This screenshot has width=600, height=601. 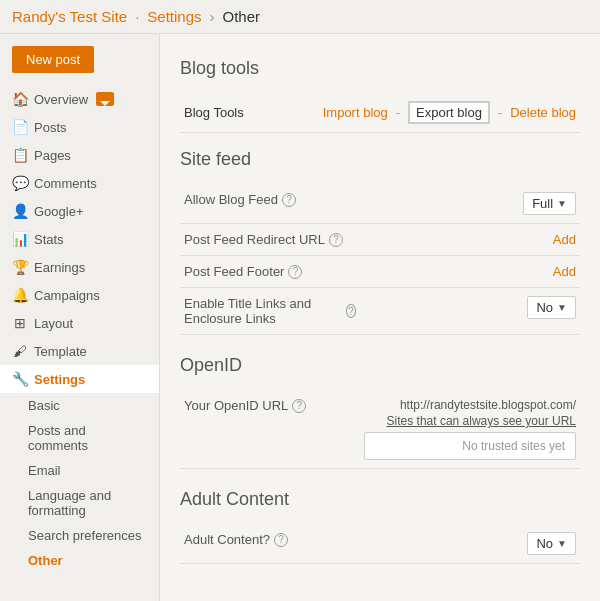 I want to click on post-feed-footer-add: Add, so click(x=564, y=272).